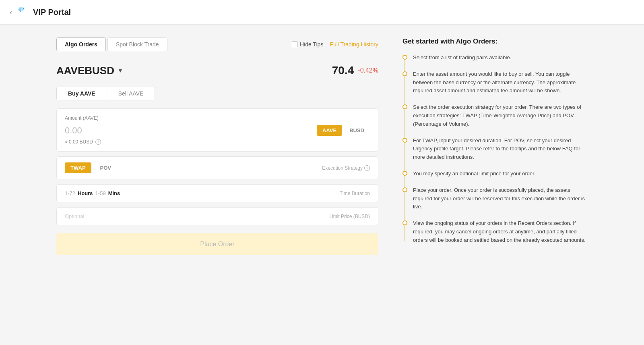 The height and width of the screenshot is (345, 644). What do you see at coordinates (85, 193) in the screenshot?
I see `hours-label: Hours` at bounding box center [85, 193].